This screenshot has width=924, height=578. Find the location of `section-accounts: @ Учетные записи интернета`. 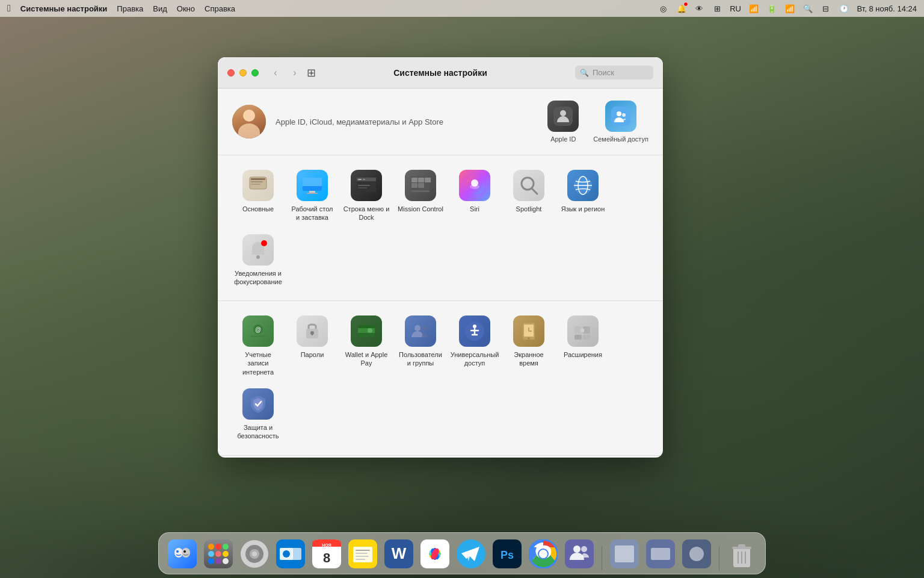

section-accounts: @ Учетные записи интернета is located at coordinates (440, 378).